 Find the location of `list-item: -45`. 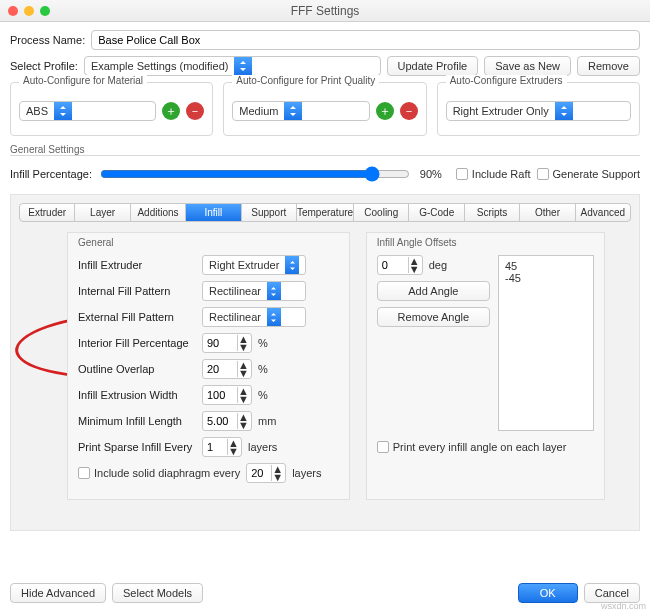

list-item: -45 is located at coordinates (546, 278).